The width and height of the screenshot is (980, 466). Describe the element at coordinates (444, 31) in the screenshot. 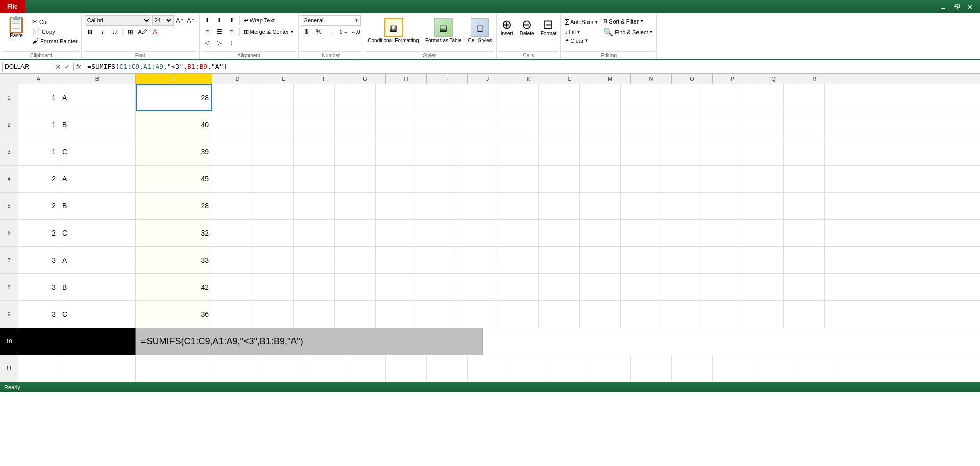

I see `format-as-table-button: ▤ Format as Table` at that location.